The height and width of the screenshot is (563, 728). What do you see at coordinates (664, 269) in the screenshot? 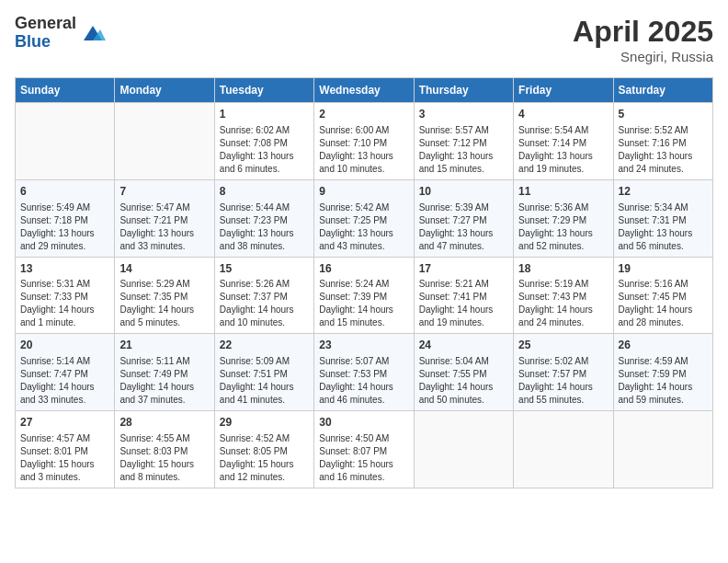
I see `day-number: 19` at bounding box center [664, 269].